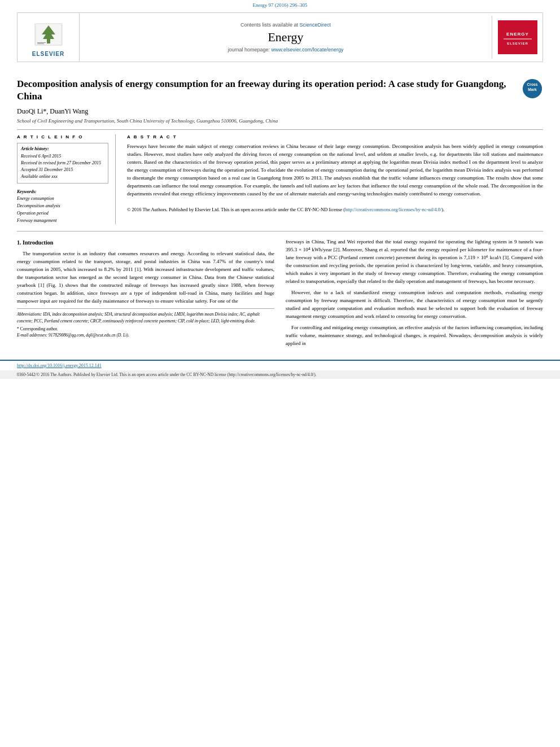 The width and height of the screenshot is (560, 747). I want to click on intro-body-text-right: freeways in China, Ting and Wei reported…, so click(414, 292).